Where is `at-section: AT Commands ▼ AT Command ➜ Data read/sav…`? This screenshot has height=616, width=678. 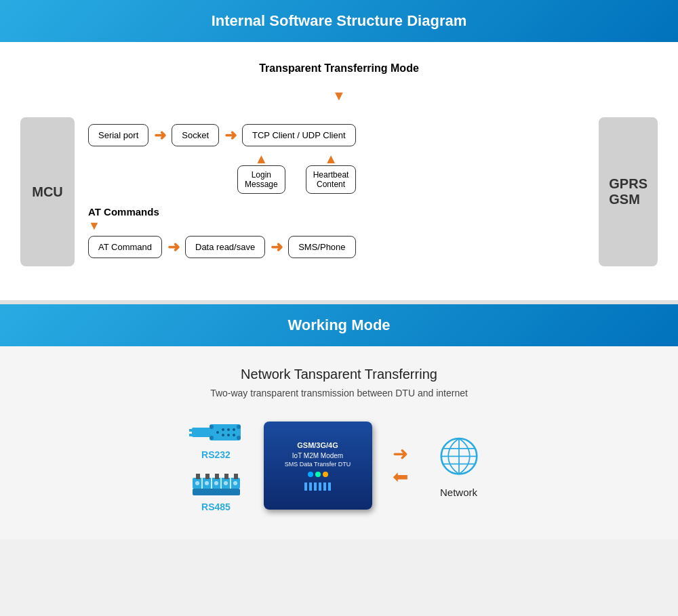 at-section: AT Commands ▼ AT Command ➜ Data read/sav… is located at coordinates (336, 232).